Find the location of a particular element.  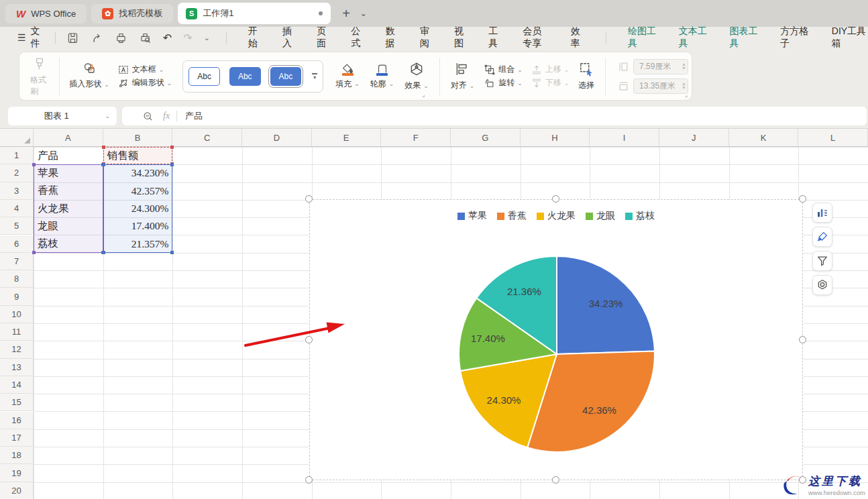

legend-item: 香蕉 is located at coordinates (512, 216).